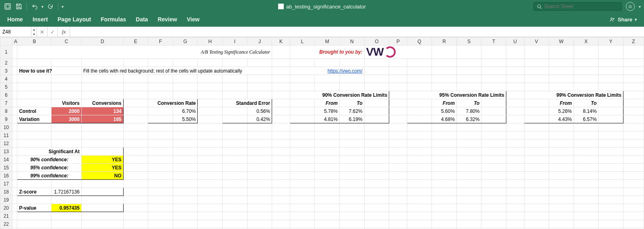 The width and height of the screenshot is (644, 229). What do you see at coordinates (377, 42) in the screenshot?
I see `col-header: O` at bounding box center [377, 42].